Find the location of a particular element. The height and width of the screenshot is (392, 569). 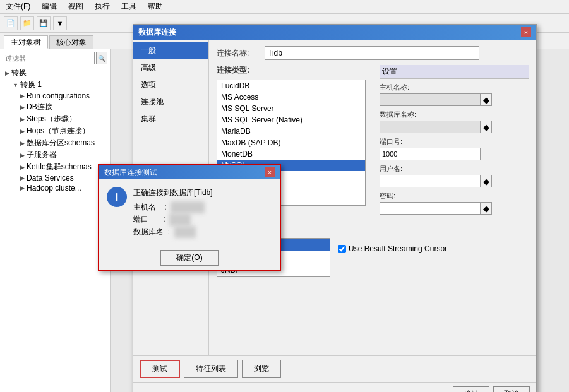

pwd-browse-btn: ◆ is located at coordinates (486, 208).